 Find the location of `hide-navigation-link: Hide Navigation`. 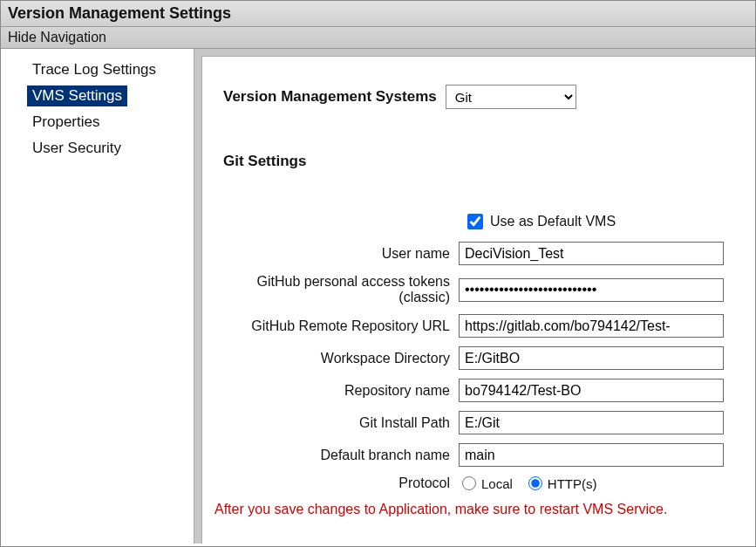

hide-navigation-link: Hide Navigation is located at coordinates (378, 38).